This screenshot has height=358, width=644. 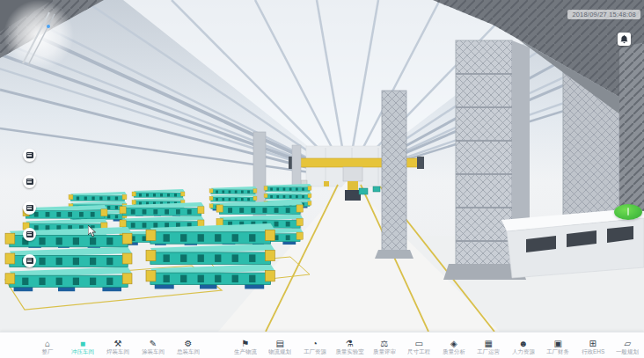 What do you see at coordinates (625, 39) in the screenshot?
I see `notification-button` at bounding box center [625, 39].